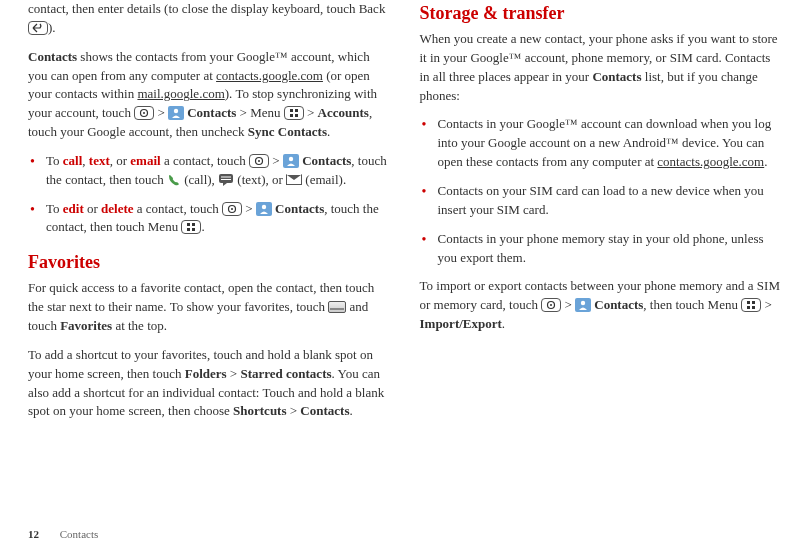 Image resolution: width=811 pixels, height=555 pixels. Describe the element at coordinates (210, 219) in the screenshot. I see `list-item: To edit or delete a contact, touch > Con…` at that location.